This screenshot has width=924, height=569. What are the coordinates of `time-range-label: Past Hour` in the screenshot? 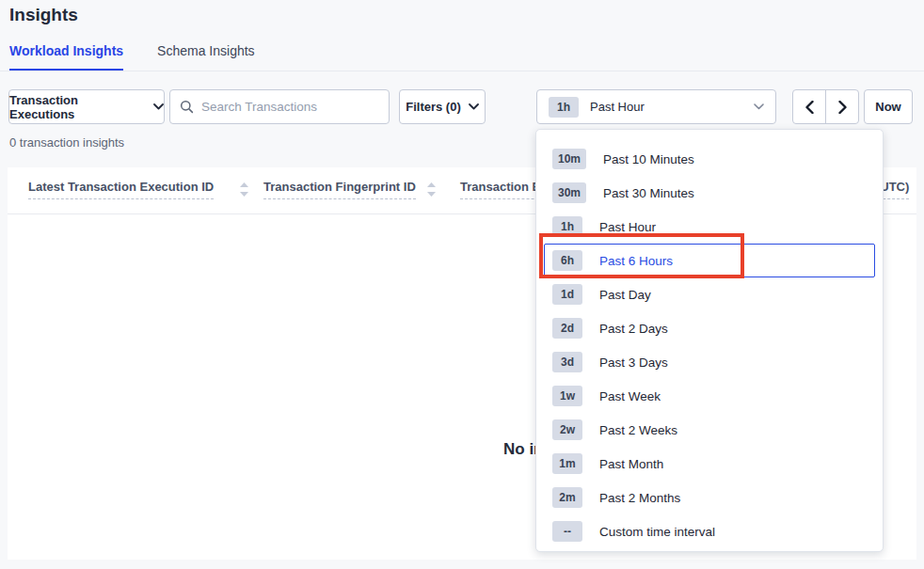 It's located at (617, 107).